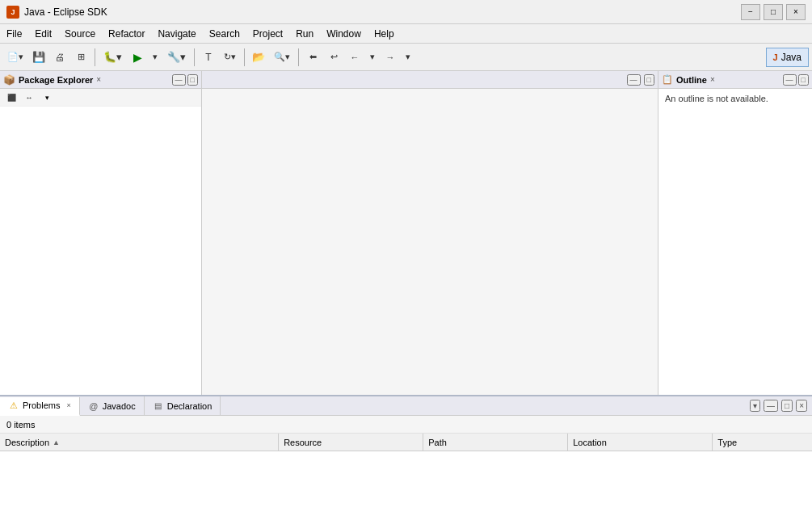  What do you see at coordinates (650, 80) in the screenshot?
I see `editor-maximize-button: □` at bounding box center [650, 80].